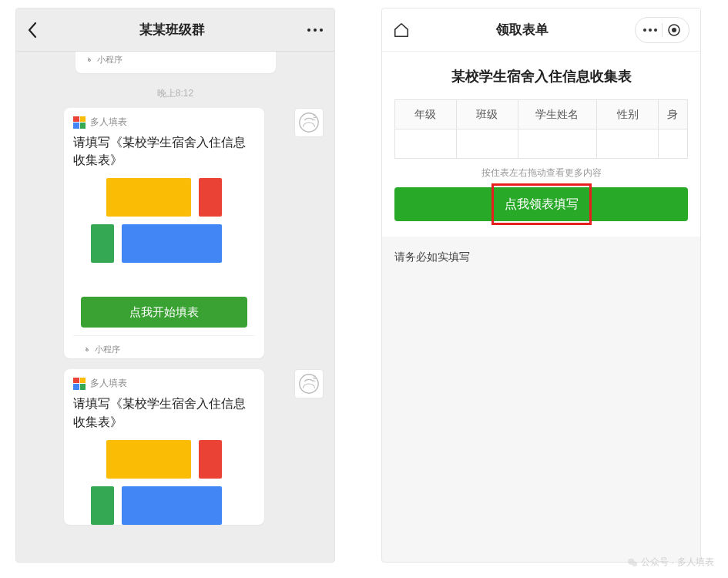  I want to click on form-title: 某校学生宿舍入住信息收集表, so click(541, 76).